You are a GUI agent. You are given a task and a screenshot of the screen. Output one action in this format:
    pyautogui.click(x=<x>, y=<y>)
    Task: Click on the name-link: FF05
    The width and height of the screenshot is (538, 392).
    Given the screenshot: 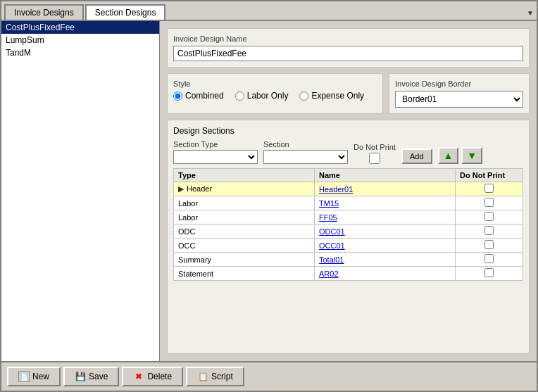 What is the action you would take?
    pyautogui.click(x=328, y=217)
    